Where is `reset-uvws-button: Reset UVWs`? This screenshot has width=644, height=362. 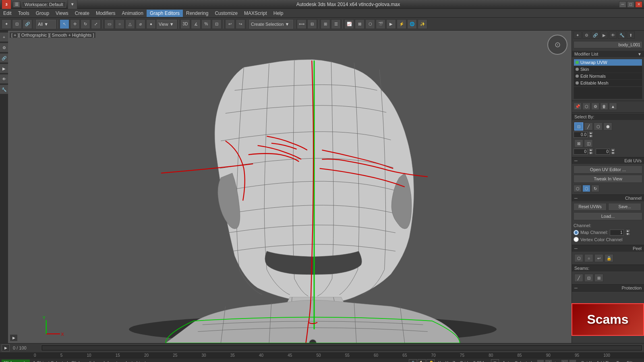 reset-uvws-button: Reset UVWs is located at coordinates (590, 207).